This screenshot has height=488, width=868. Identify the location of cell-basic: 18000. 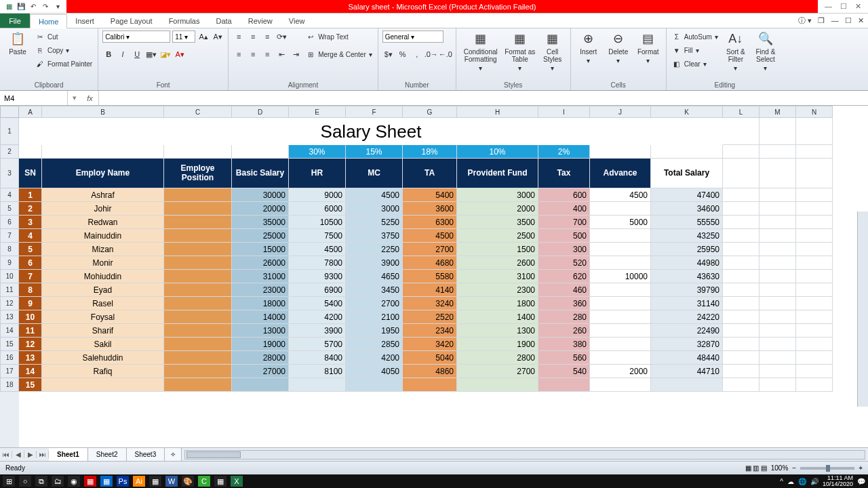
(260, 304).